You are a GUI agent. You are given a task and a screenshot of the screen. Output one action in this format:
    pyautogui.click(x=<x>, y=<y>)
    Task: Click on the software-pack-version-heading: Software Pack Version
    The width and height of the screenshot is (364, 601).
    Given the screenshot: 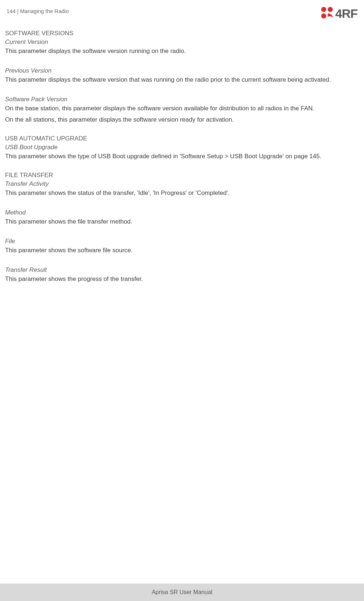 What is the action you would take?
    pyautogui.click(x=182, y=99)
    